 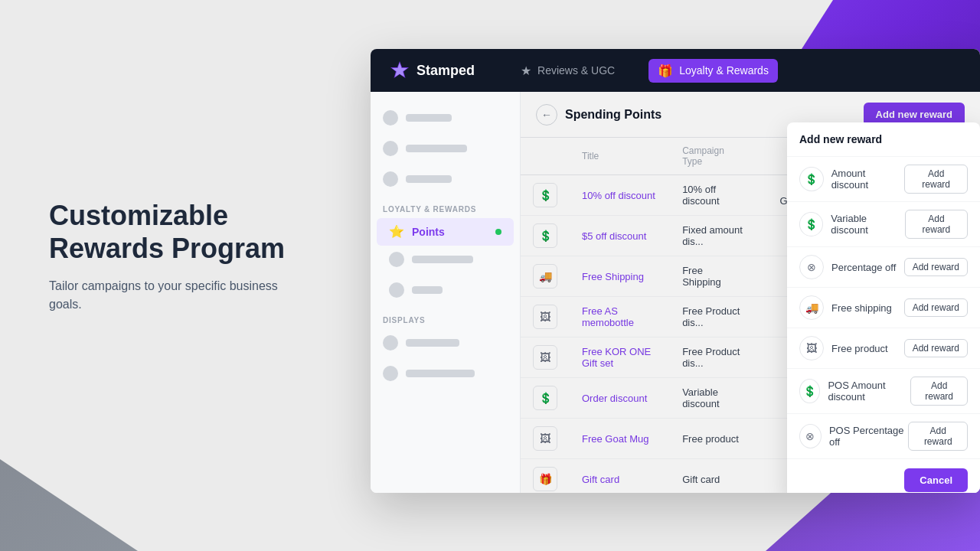 What do you see at coordinates (167, 232) in the screenshot?
I see `hero-title: CustomizableRewards Program` at bounding box center [167, 232].